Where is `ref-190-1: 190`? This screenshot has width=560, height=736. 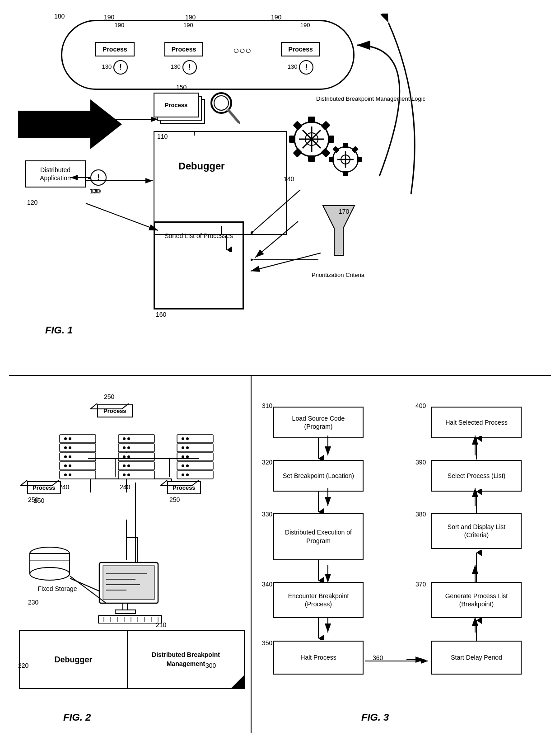 ref-190-1: 190 is located at coordinates (119, 25).